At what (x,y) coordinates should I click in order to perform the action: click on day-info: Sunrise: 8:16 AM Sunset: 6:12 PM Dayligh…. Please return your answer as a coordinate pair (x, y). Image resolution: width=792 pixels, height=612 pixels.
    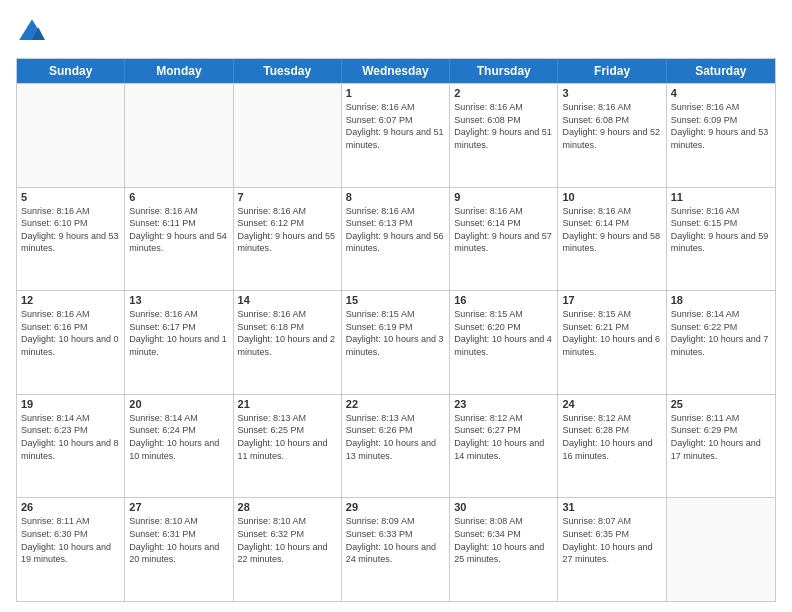
    Looking at the image, I should click on (288, 230).